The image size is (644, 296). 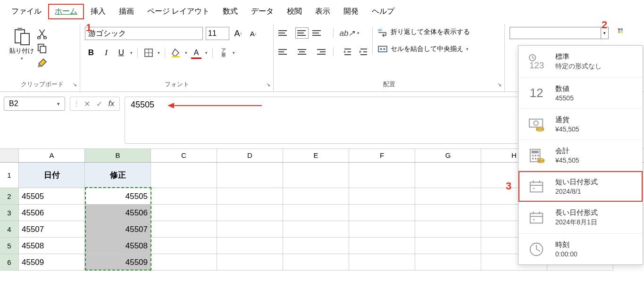 What do you see at coordinates (347, 33) in the screenshot?
I see `orientation-button: ab↗` at bounding box center [347, 33].